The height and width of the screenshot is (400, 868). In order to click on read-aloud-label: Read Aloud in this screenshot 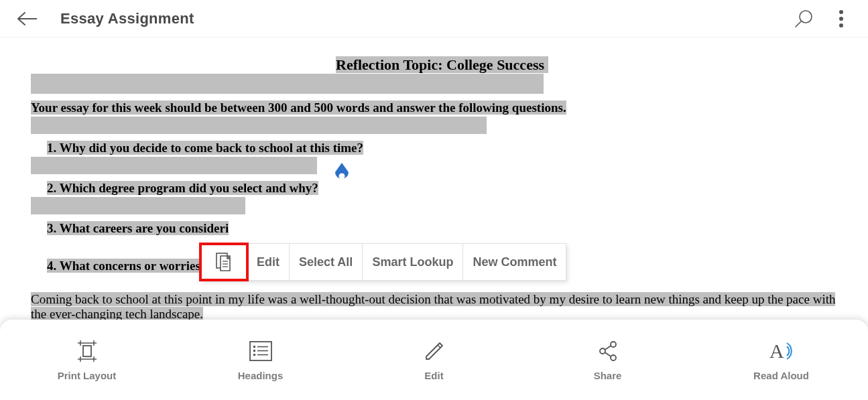, I will do `click(782, 375)`.